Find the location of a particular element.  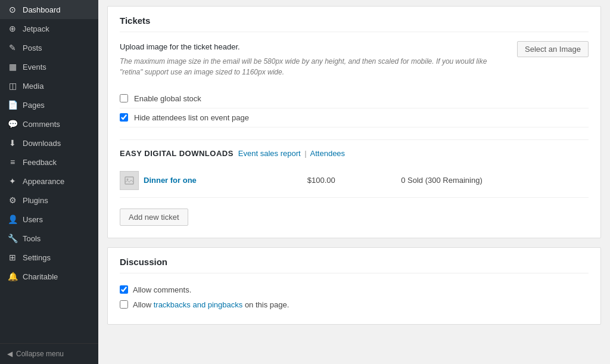

trackbacks-link: trackbacks and pingbacks is located at coordinates (198, 305).